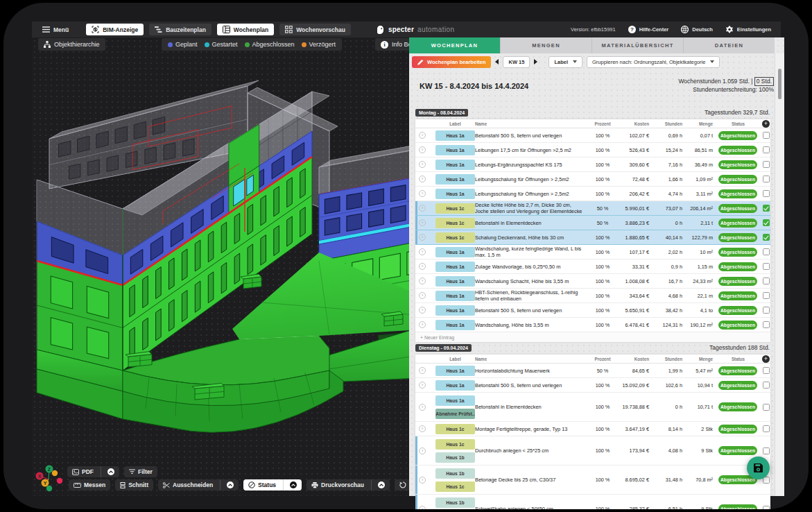 This screenshot has height=512, width=812. What do you see at coordinates (593, 208) in the screenshot?
I see `task-row: › Haus 1c Decke lichte Höhe bis 2,7 m, D…` at bounding box center [593, 208].